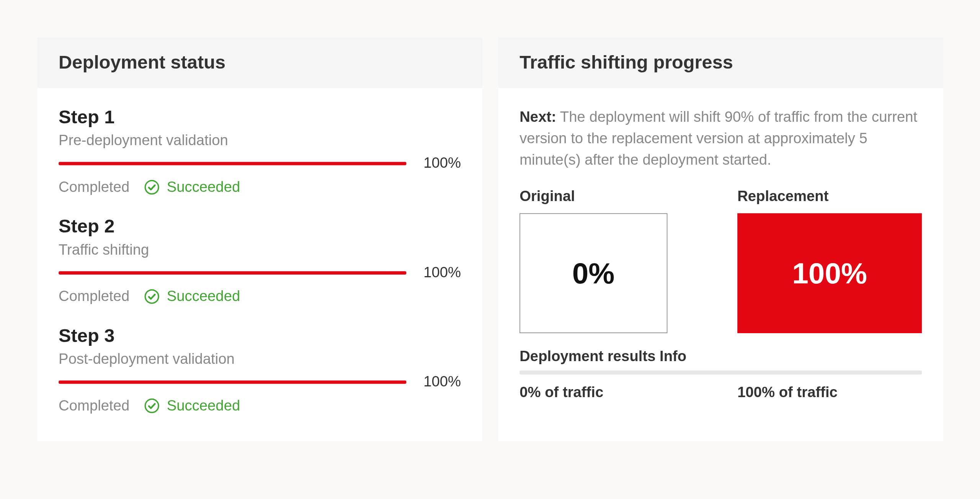 The image size is (980, 499). I want to click on step-subtitle: Post-deployment validation, so click(260, 359).